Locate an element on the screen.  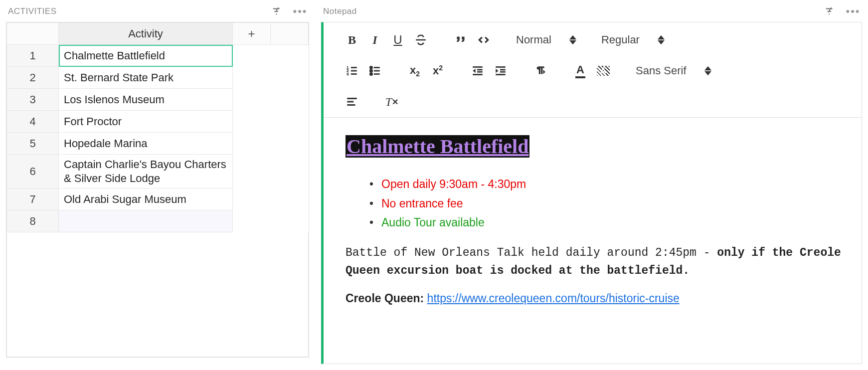
note-paragraph-talk: Battle of New Orleans Talk held daily ar… is located at coordinates (596, 261).